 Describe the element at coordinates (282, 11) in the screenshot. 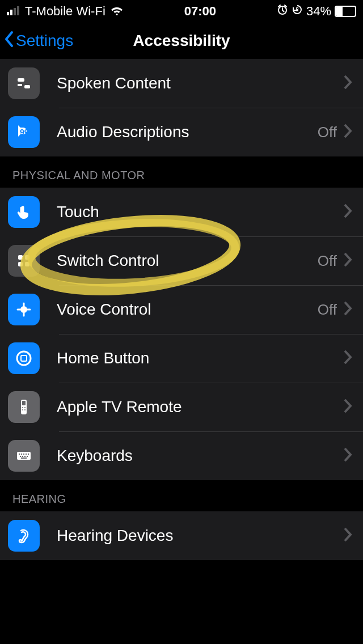

I see `alarm-icon` at that location.